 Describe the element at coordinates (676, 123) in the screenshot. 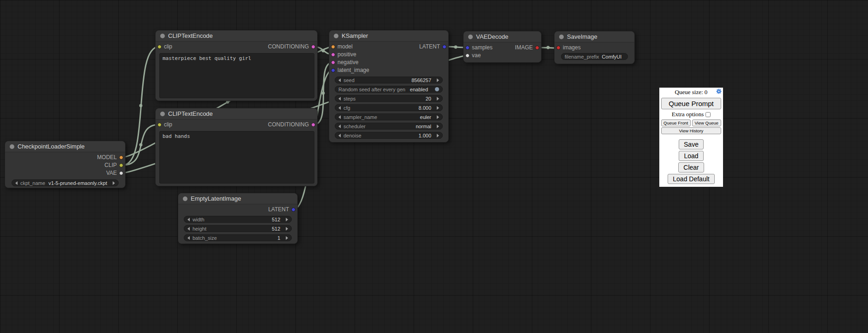

I see `queue-front-button: Queue Front` at that location.